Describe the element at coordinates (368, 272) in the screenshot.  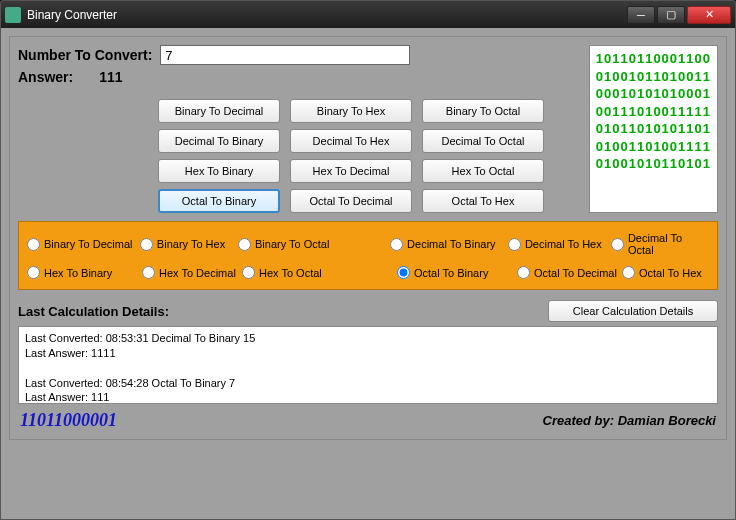
I see `radio-row-2: Hex To Binary Hex To Decimal Hex To Octa…` at that location.